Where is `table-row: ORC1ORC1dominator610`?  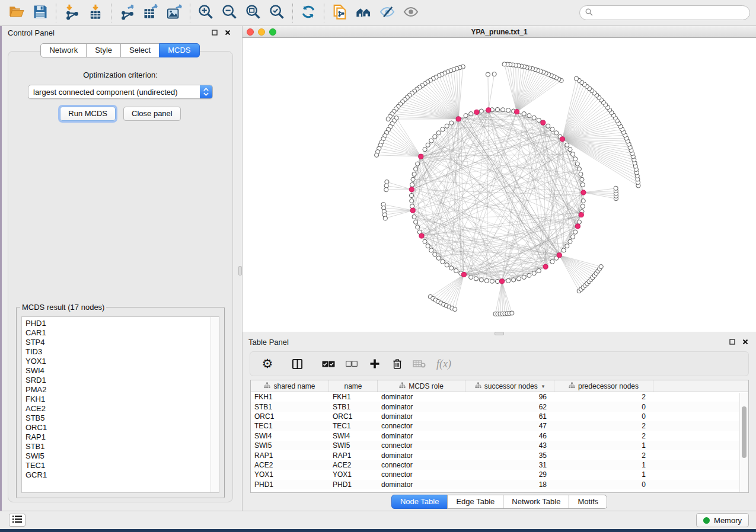
table-row: ORC1ORC1dominator610 is located at coordinates (499, 416).